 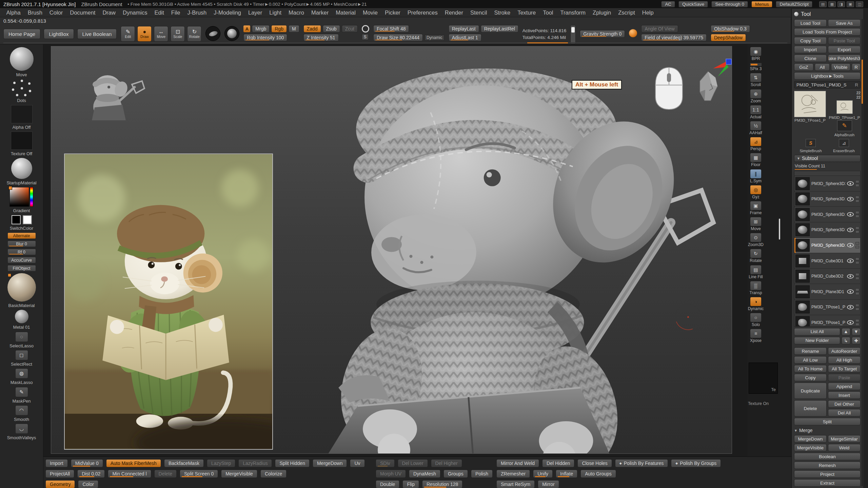 I want to click on replay-last-button: ReplayLast, so click(x=464, y=29).